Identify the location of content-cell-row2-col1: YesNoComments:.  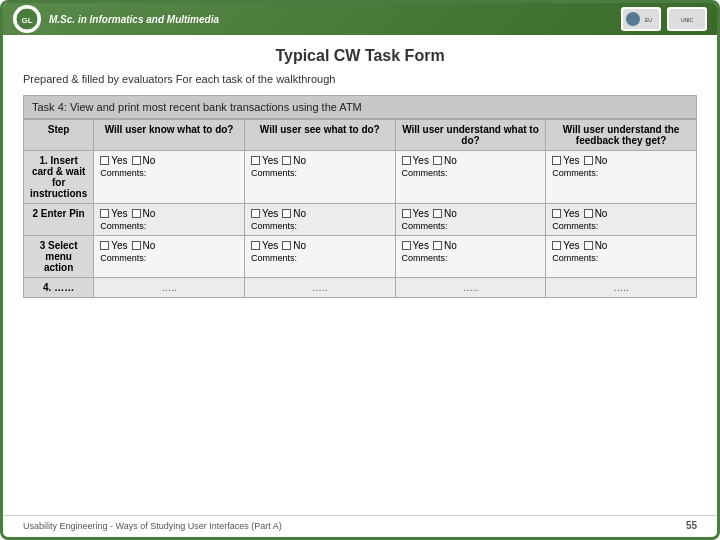
(170, 220).